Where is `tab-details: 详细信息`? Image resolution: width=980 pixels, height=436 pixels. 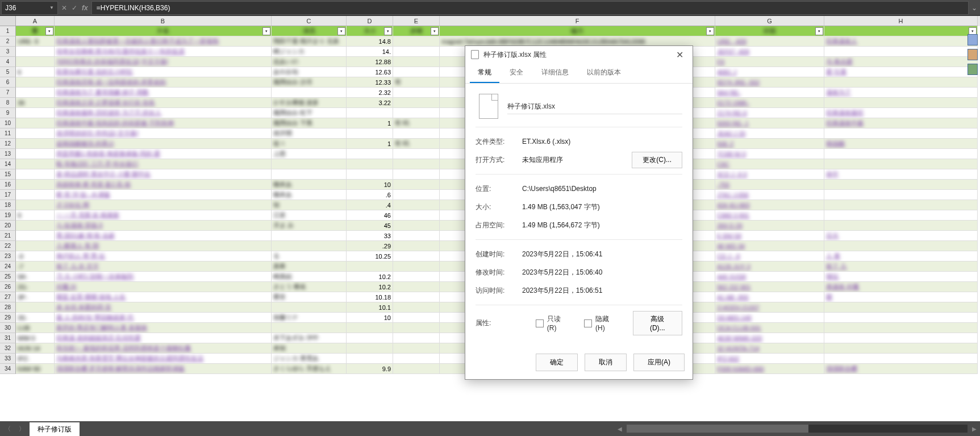
tab-details: 详细信息 is located at coordinates (555, 73).